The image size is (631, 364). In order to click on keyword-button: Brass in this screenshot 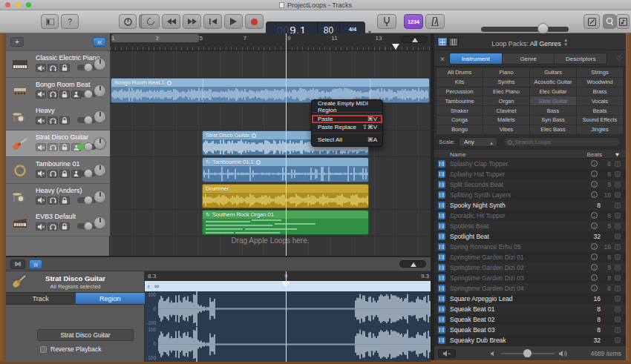, I will do `click(600, 92)`.